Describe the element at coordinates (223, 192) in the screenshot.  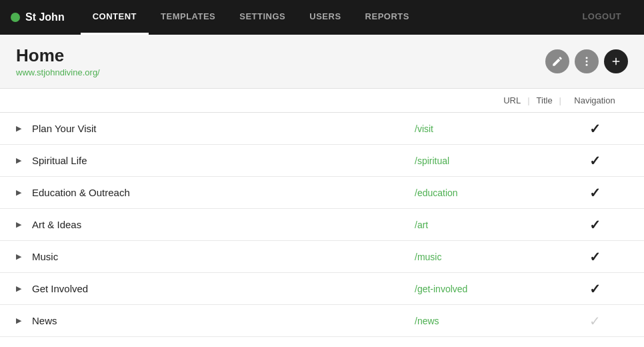
I see `row-title: Education & Outreach` at that location.